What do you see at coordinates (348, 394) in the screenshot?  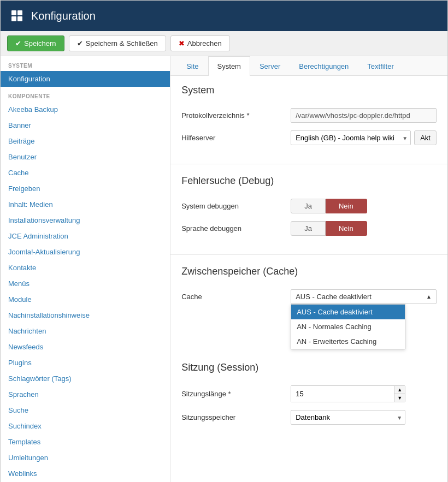 I see `sitzungslaenge-spinner: ▲ ▼` at bounding box center [348, 394].